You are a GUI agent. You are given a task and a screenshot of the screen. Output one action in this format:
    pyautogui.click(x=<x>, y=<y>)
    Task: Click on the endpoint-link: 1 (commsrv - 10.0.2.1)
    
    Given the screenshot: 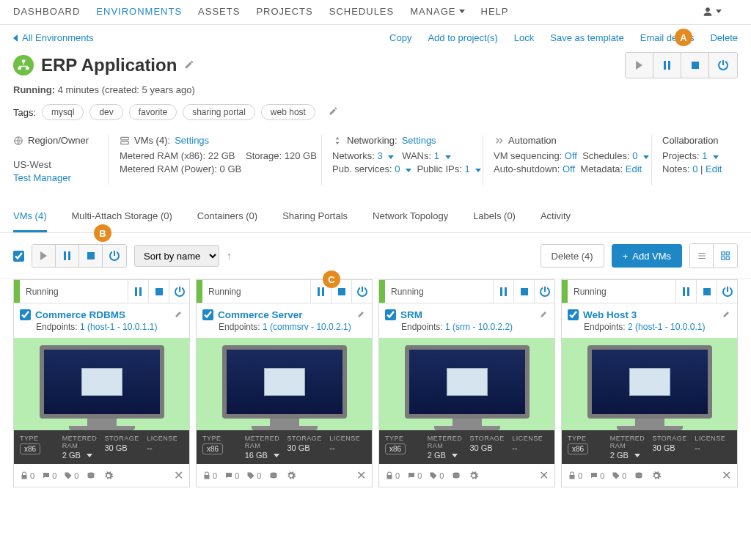 What is the action you would take?
    pyautogui.click(x=307, y=327)
    